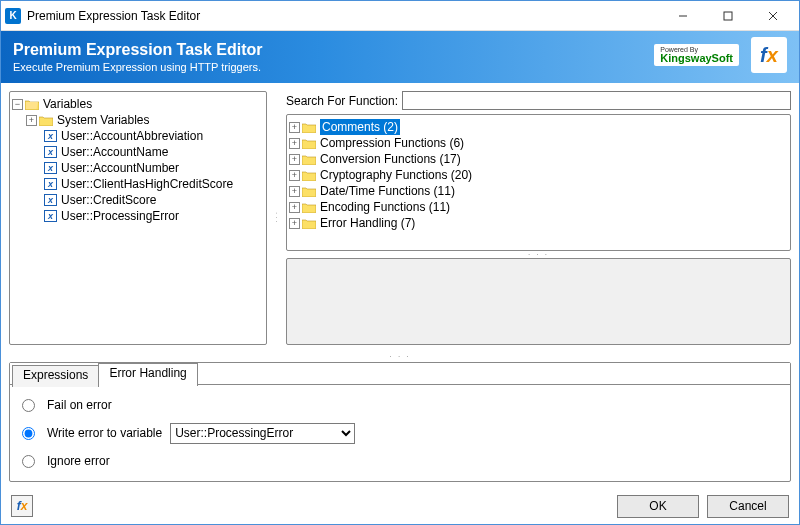 This screenshot has height=525, width=800. I want to click on tree-item: xUser::AccountNumber, so click(138, 168).